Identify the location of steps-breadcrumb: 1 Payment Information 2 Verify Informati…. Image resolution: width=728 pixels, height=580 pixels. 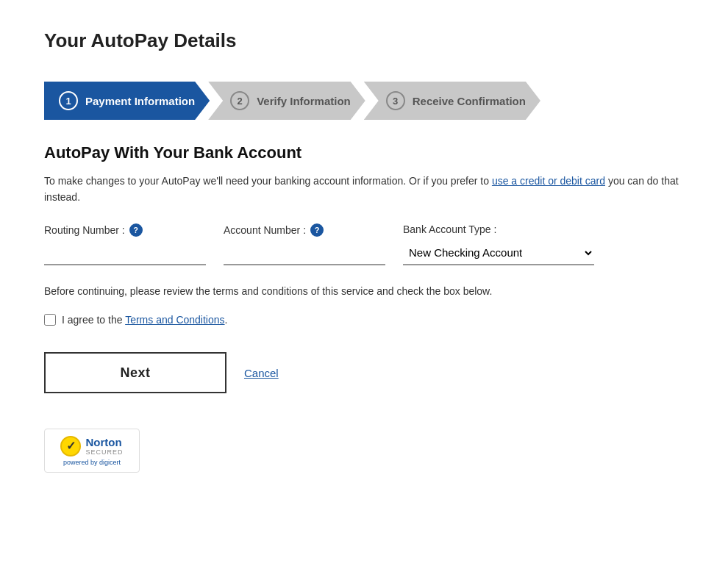
(364, 101).